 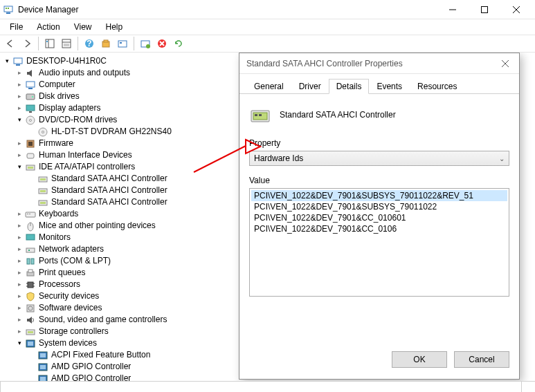 What do you see at coordinates (437, 86) in the screenshot?
I see `tab-resources: Resources` at bounding box center [437, 86].